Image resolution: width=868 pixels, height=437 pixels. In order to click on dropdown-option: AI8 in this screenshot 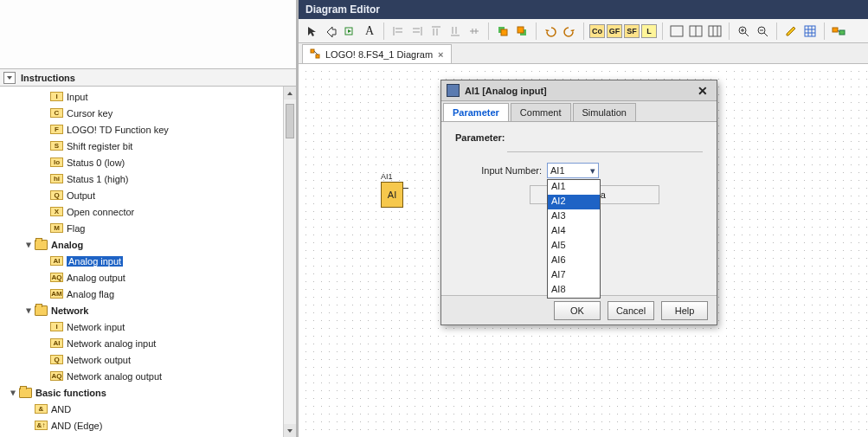, I will do `click(574, 291)`.